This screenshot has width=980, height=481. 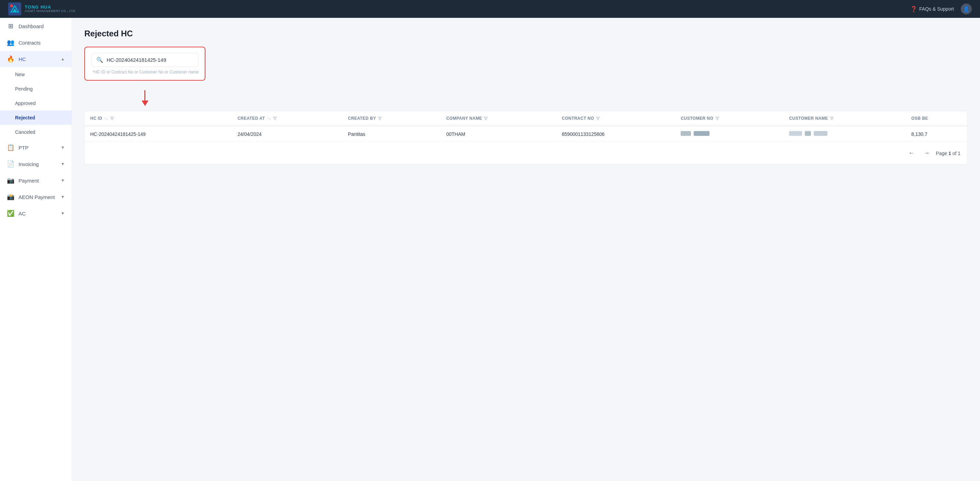 What do you see at coordinates (616, 119) in the screenshot?
I see `col-contract-no: CONTRACT NO ▽` at bounding box center [616, 119].